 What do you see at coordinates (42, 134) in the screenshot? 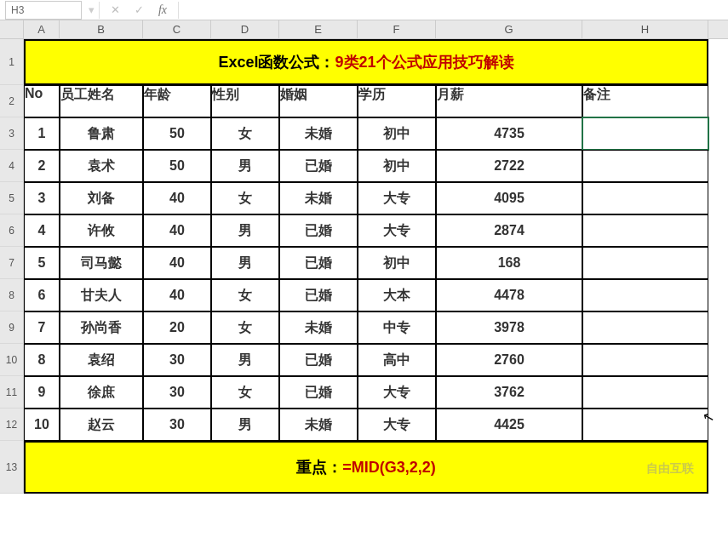
I see `cell-no: 1` at bounding box center [42, 134].